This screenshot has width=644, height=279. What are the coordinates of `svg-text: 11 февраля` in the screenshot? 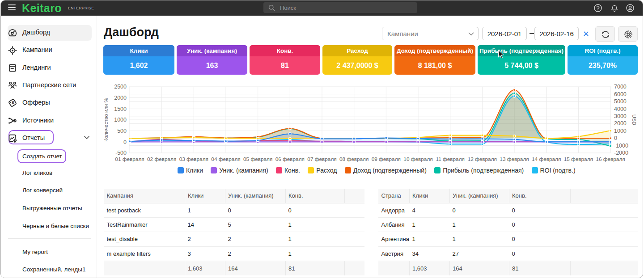 It's located at (450, 159).